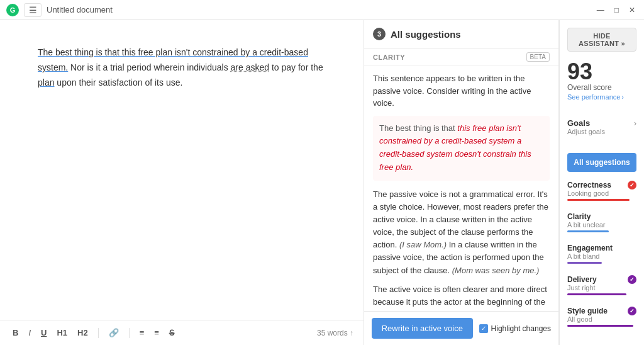  Describe the element at coordinates (602, 132) in the screenshot. I see `adjust-goals-text: Adjust goals` at that location.